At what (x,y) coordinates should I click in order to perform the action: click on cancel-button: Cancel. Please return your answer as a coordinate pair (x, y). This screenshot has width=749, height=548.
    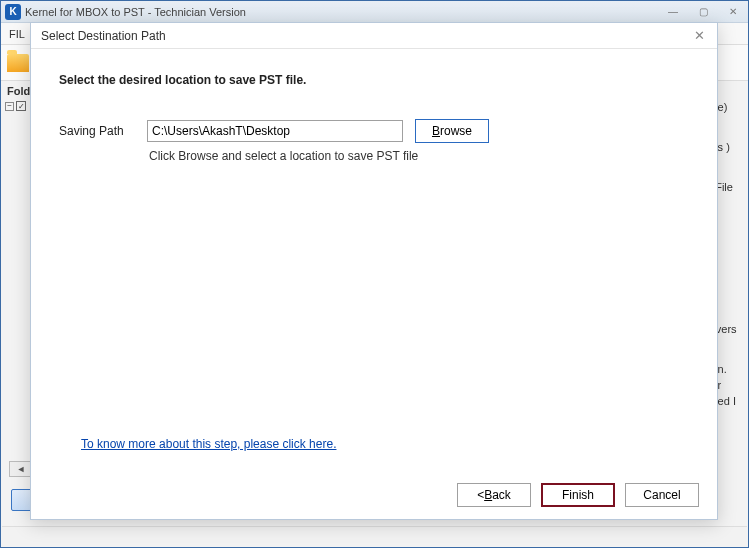
    Looking at the image, I should click on (662, 495).